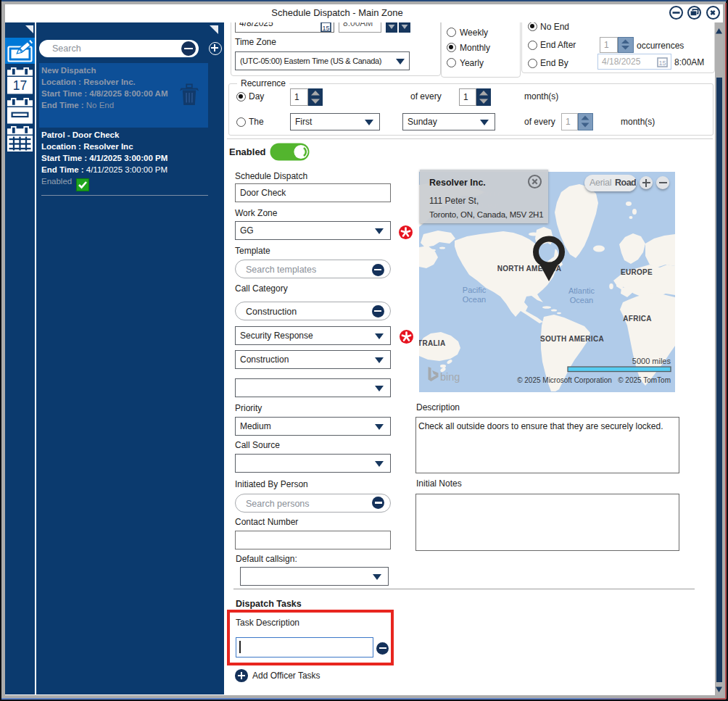  I want to click on svg-text: AFRICA, so click(637, 319).